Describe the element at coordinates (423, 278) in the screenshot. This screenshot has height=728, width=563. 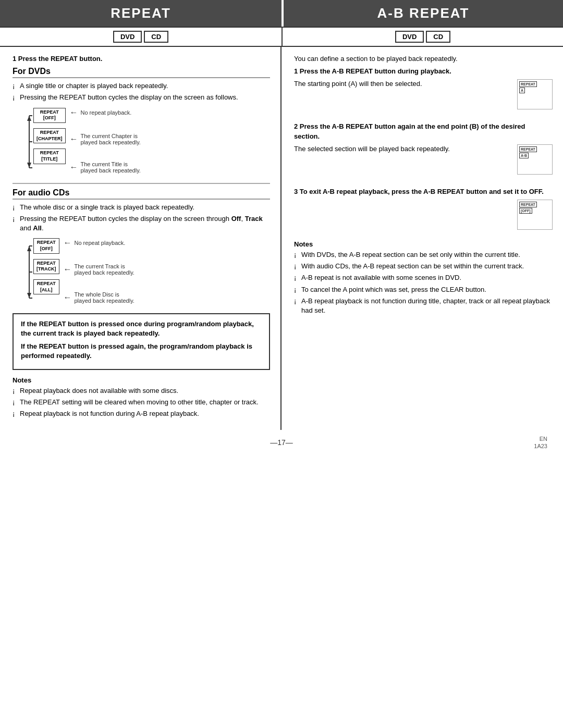
I see `right-notes: Notes With DVDs, the A-B repeat section …` at that location.